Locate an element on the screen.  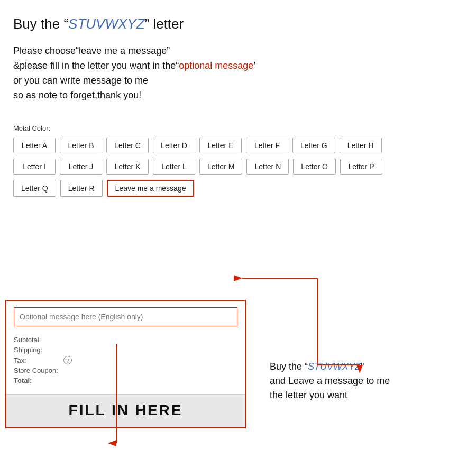
right-brand: STUVWXYZ is located at coordinates (334, 367).